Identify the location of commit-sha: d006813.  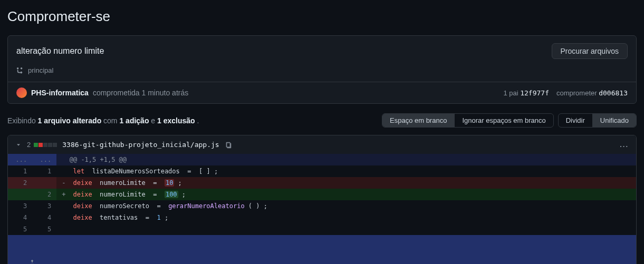
(613, 93).